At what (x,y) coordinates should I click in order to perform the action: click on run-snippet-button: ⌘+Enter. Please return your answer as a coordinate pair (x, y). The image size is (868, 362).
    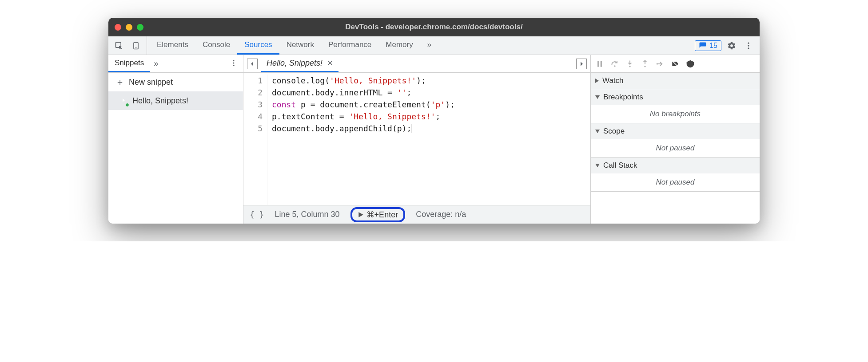
    Looking at the image, I should click on (378, 215).